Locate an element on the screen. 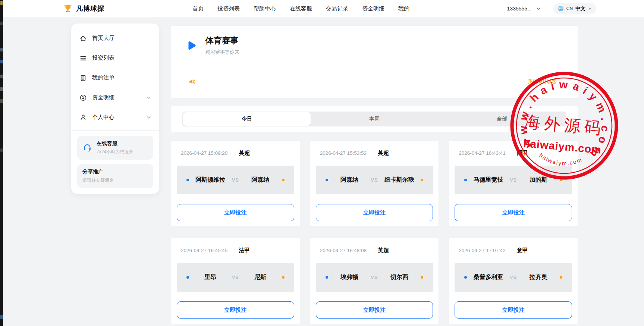 This screenshot has width=644, height=326. match-teams: 阿森纳 VS 纽卡斯尔联 is located at coordinates (374, 180).